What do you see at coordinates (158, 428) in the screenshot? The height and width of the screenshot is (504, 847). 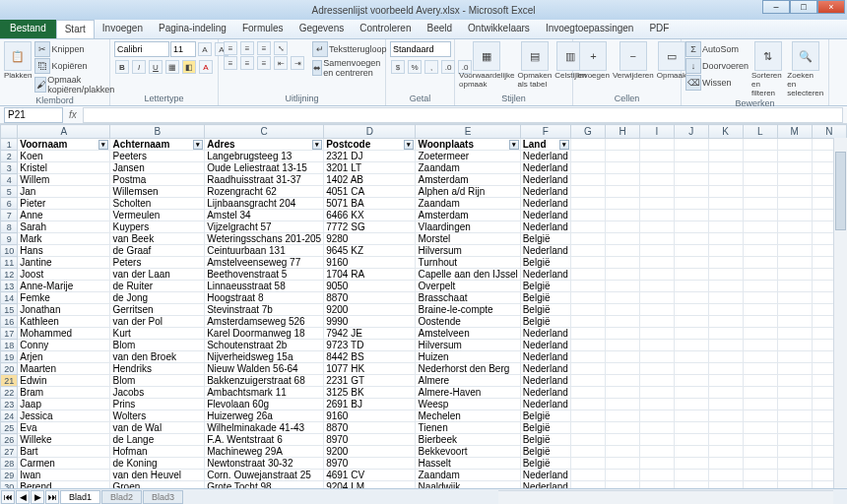 I see `cell: van de Wal` at bounding box center [158, 428].